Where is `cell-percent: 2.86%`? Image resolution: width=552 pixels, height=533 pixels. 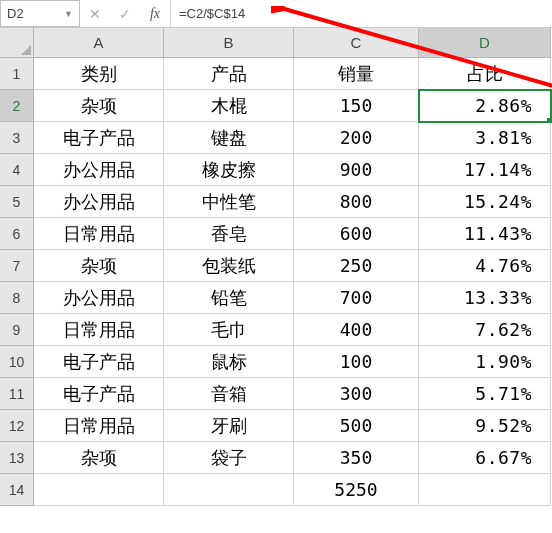 cell-percent: 2.86% is located at coordinates (485, 106).